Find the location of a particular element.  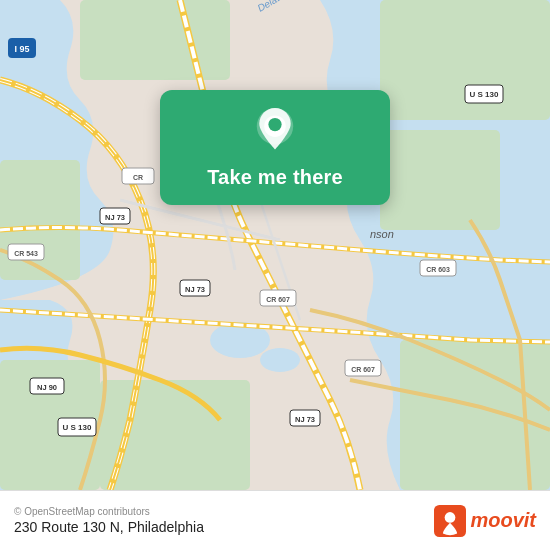

osm-credit: © OpenStreetMap contributors is located at coordinates (224, 512).